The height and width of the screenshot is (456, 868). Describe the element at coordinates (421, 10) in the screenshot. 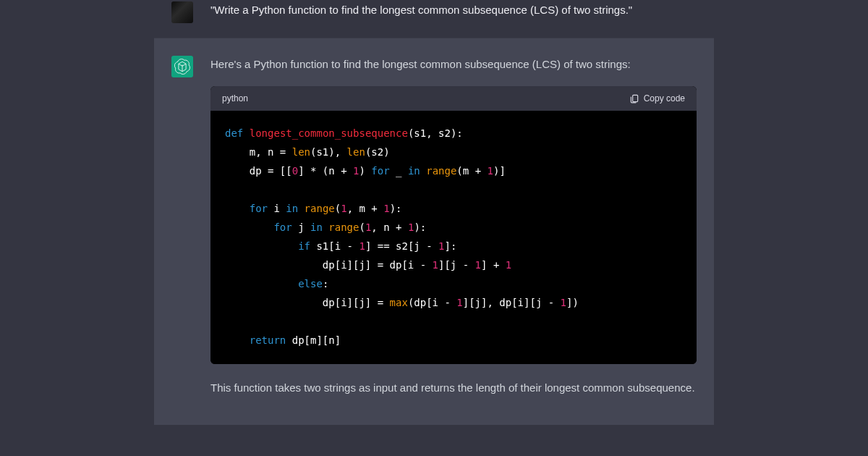

I see `user-message-text: "Write a Python function to find the lon…` at that location.